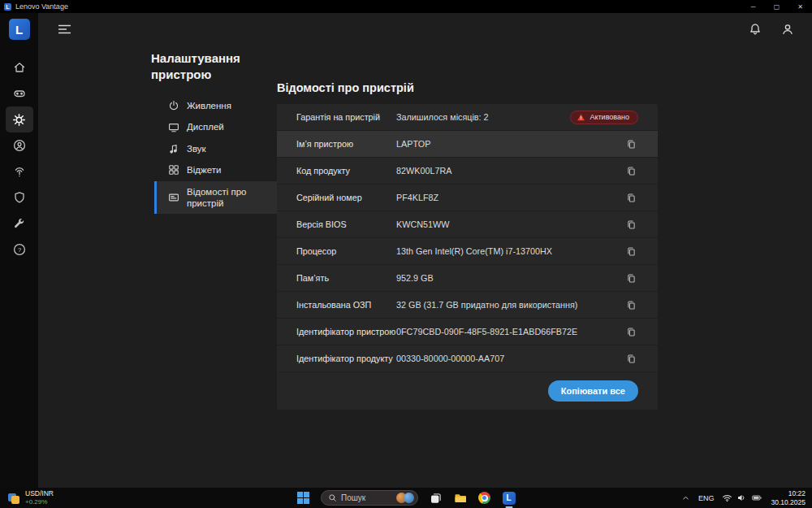 The height and width of the screenshot is (508, 812). What do you see at coordinates (19, 93) in the screenshot?
I see `sidebar-item-device` at bounding box center [19, 93].